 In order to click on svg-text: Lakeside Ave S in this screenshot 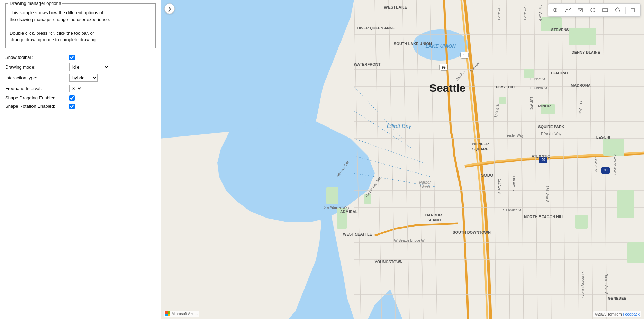, I will do `click(615, 165)`.